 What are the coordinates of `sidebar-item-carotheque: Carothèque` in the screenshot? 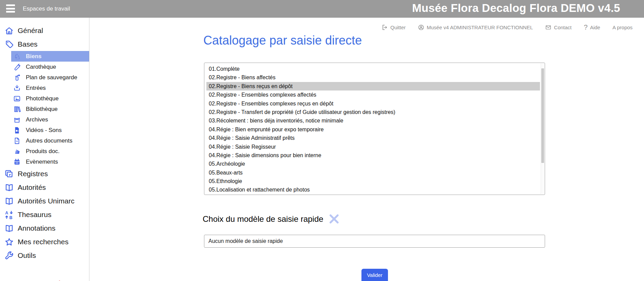 It's located at (45, 67).